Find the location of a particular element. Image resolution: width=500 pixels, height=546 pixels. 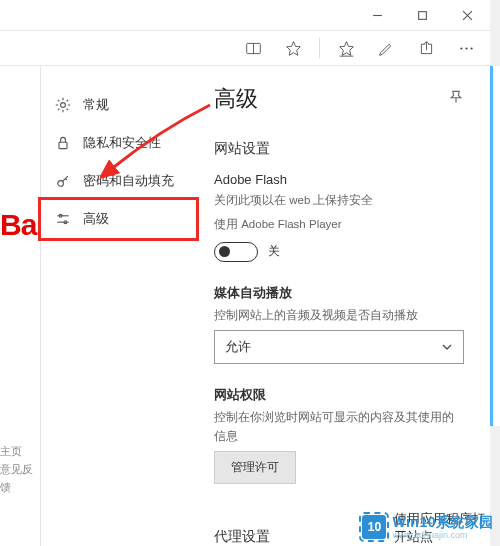

section-website-settings: 网站设置 is located at coordinates (339, 149).